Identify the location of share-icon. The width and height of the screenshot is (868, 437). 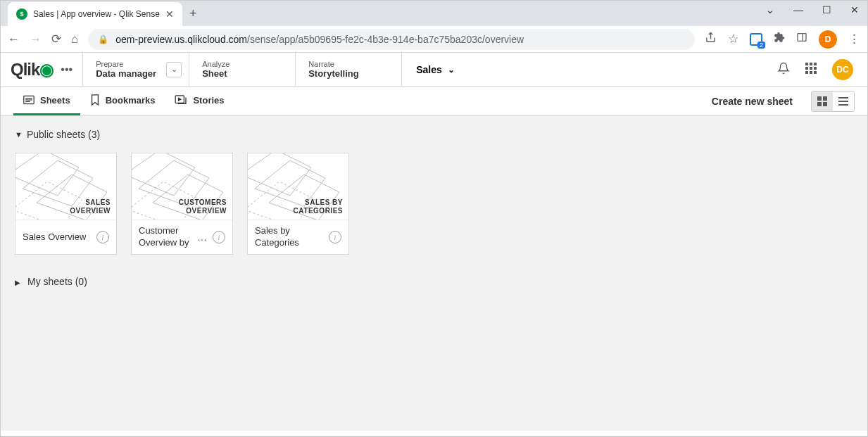
(711, 39).